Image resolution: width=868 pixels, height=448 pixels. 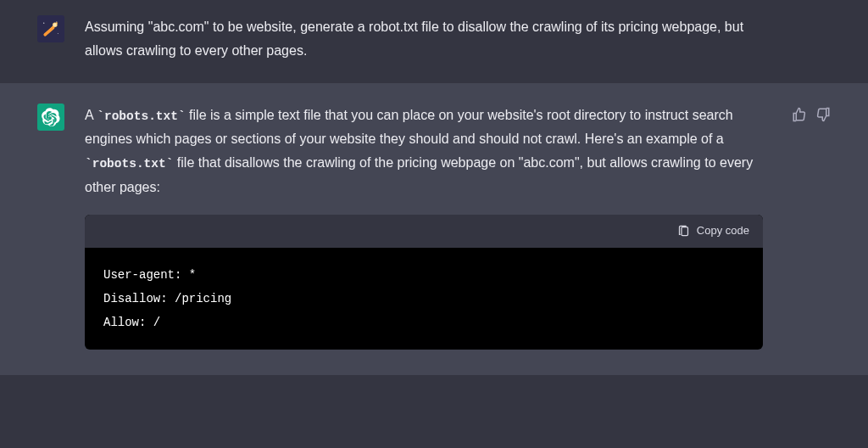 I want to click on feedback-button-group, so click(x=811, y=227).